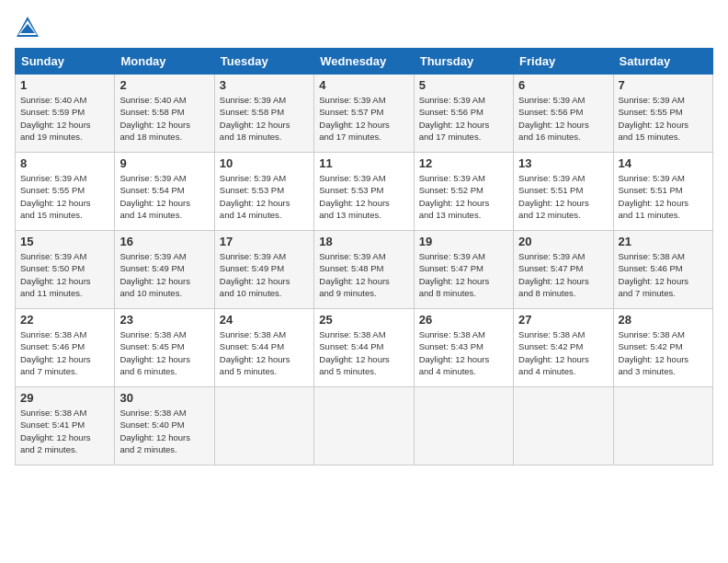  I want to click on table-row: 8Sunrise: 5:39 AMSunset: 5:55 PMDaylight…, so click(65, 191).